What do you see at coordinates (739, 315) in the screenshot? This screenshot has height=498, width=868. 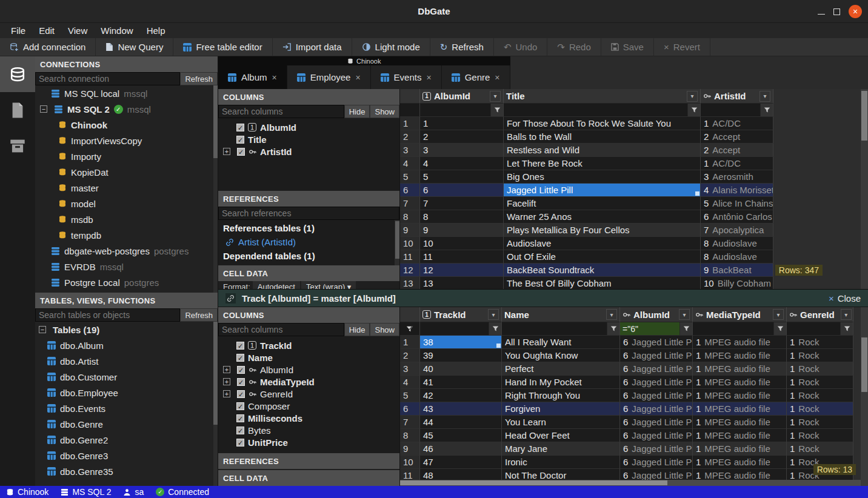 I see `column-header-mediatypeid: MediaTypeId ▾` at bounding box center [739, 315].